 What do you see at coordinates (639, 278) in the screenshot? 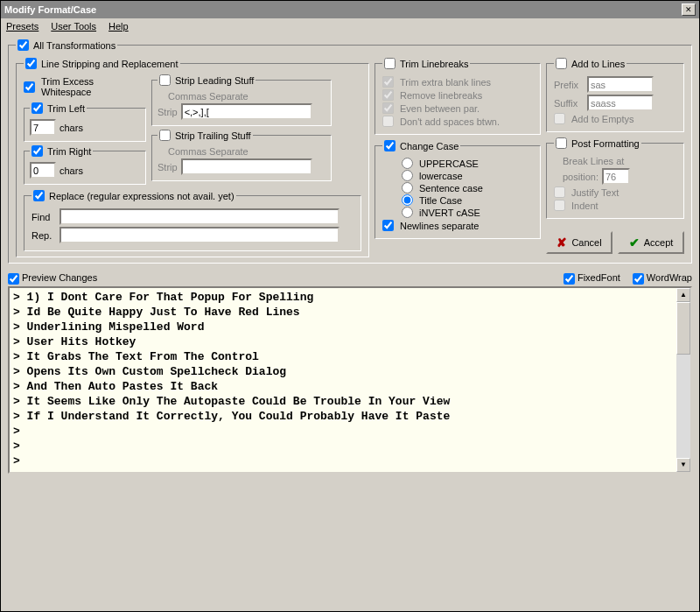
I see `wordwrap-checkbox` at bounding box center [639, 278].